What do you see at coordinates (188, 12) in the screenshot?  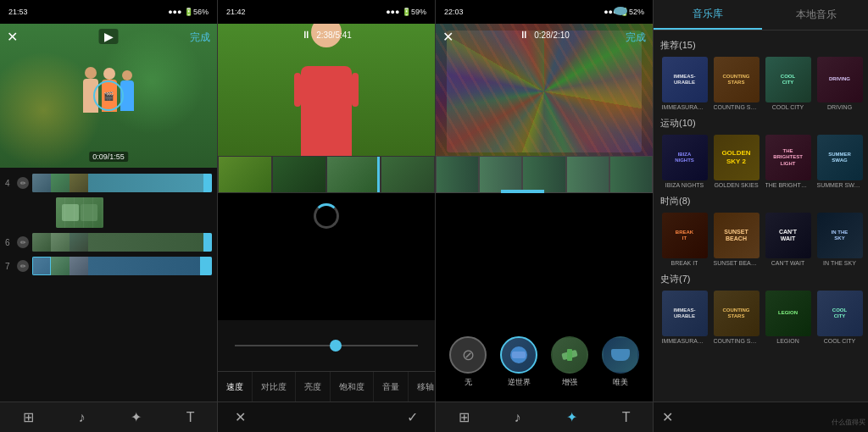 I see `battery-1: ●●● 🔋56%` at bounding box center [188, 12].